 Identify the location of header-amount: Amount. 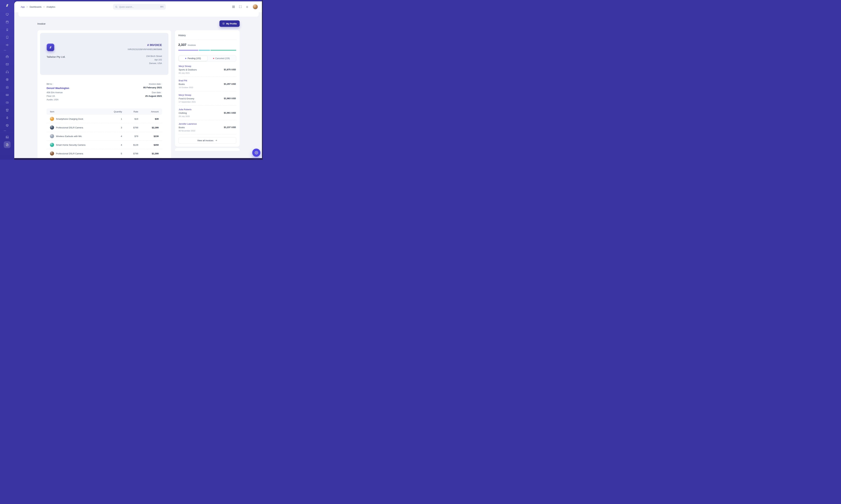
(148, 111).